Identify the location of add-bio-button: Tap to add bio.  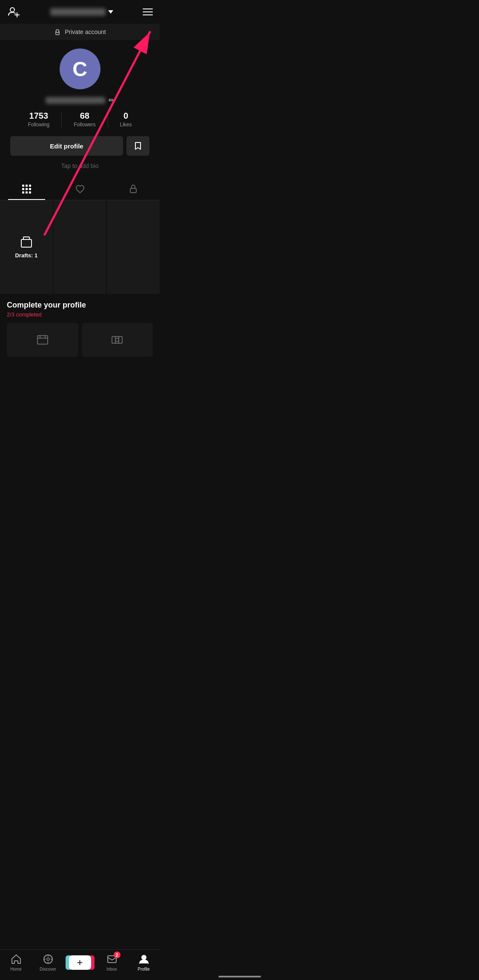
(80, 166).